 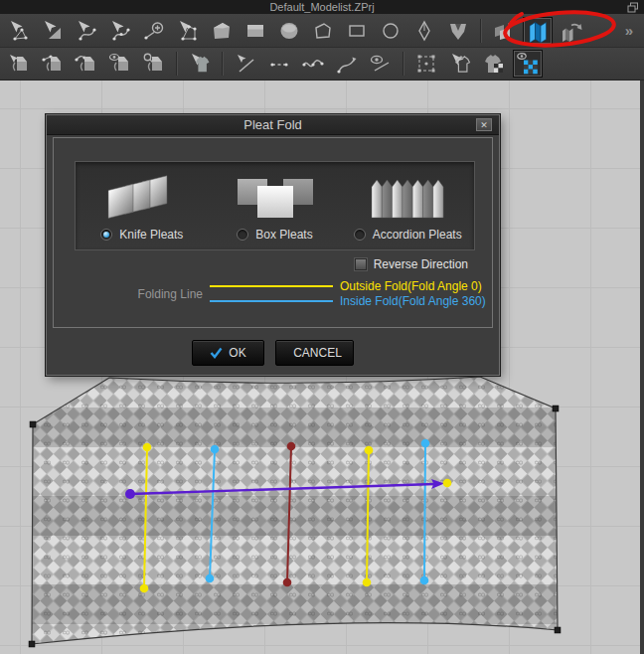 What do you see at coordinates (458, 31) in the screenshot?
I see `shield-dart-tool-icon` at bounding box center [458, 31].